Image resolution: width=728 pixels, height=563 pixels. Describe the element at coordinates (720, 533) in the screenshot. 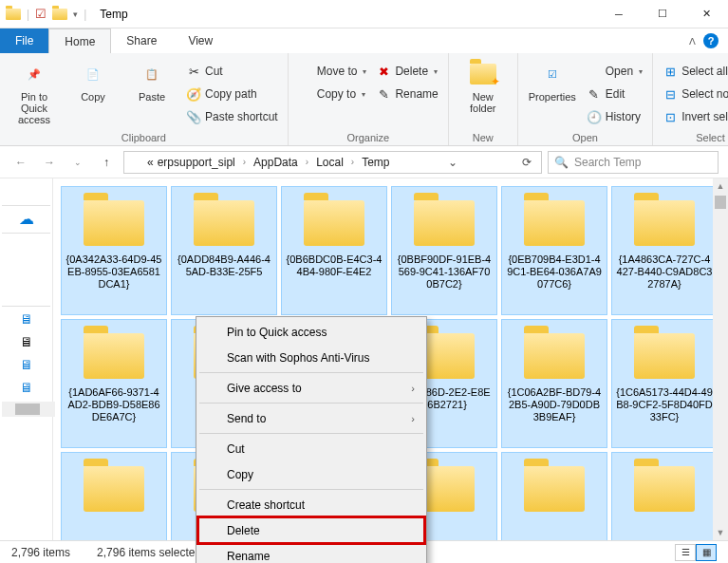

I see `scroll-down-icon: ▼` at that location.